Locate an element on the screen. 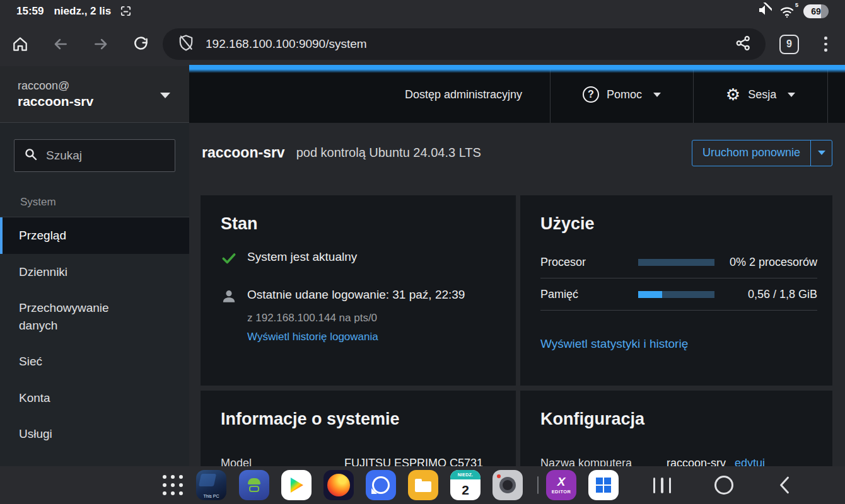 The image size is (845, 504). usage-card: Użycie Procesor 0% 2 procesorów Pamięć 0… is located at coordinates (676, 290).